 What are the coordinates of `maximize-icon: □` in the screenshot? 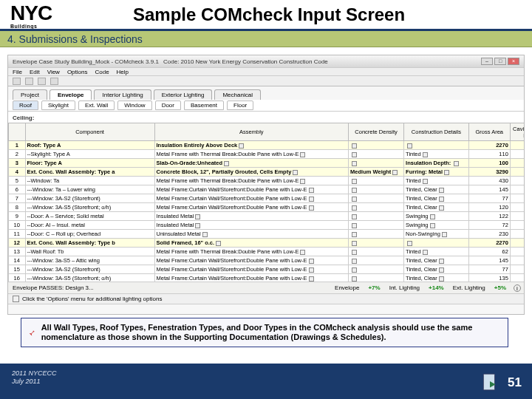 It's located at (500, 61).